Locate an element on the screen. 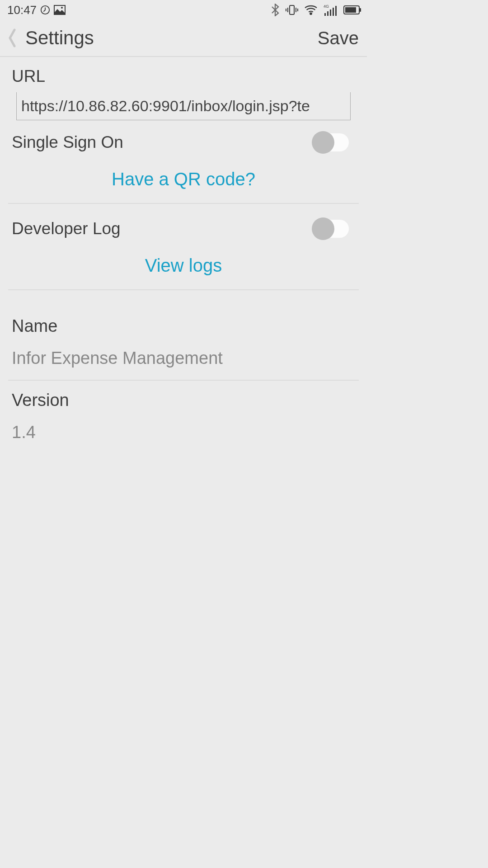  picture-icon is located at coordinates (60, 10).